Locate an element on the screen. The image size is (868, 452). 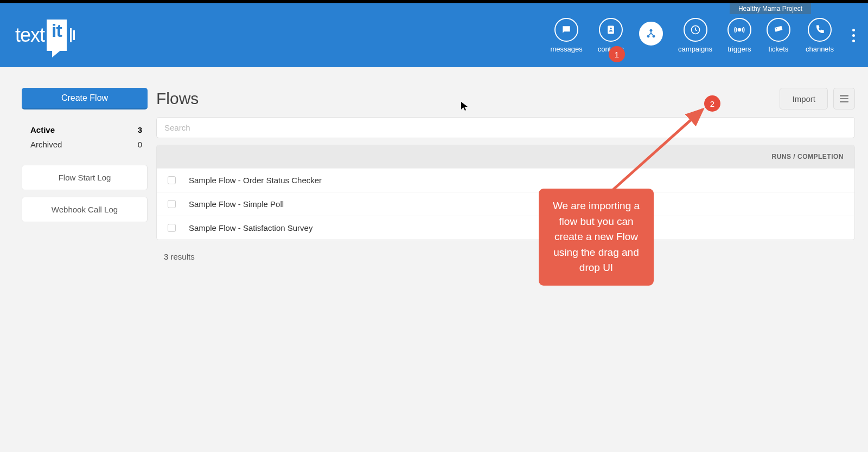
project-banner: Healthy Mama Project is located at coordinates (770, 9).